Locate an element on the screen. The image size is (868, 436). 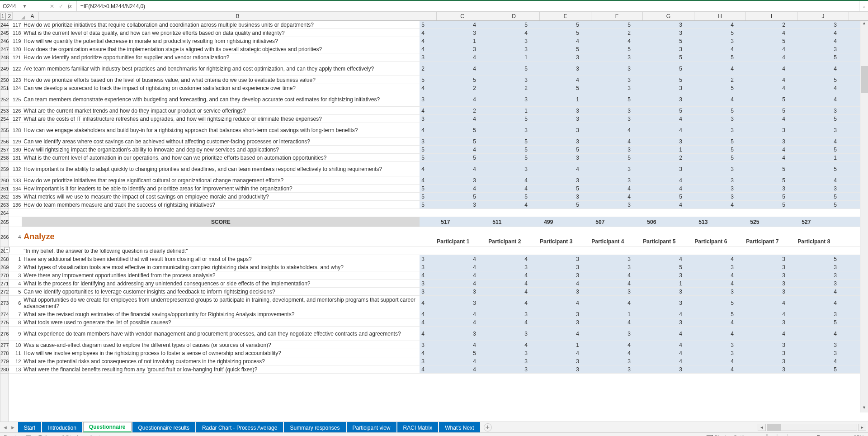
cell: SCORE is located at coordinates (221, 222).